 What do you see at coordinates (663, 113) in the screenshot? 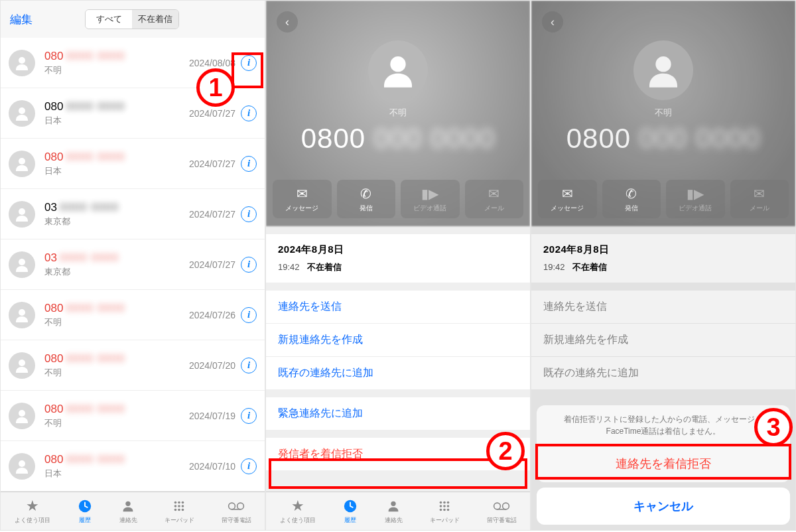
I see `detail-header: ‹ 不明 0800 000 0000 ✉メッセージ ✆発信 ▮▶ビデオ通話 ✉メ…` at bounding box center [663, 113].